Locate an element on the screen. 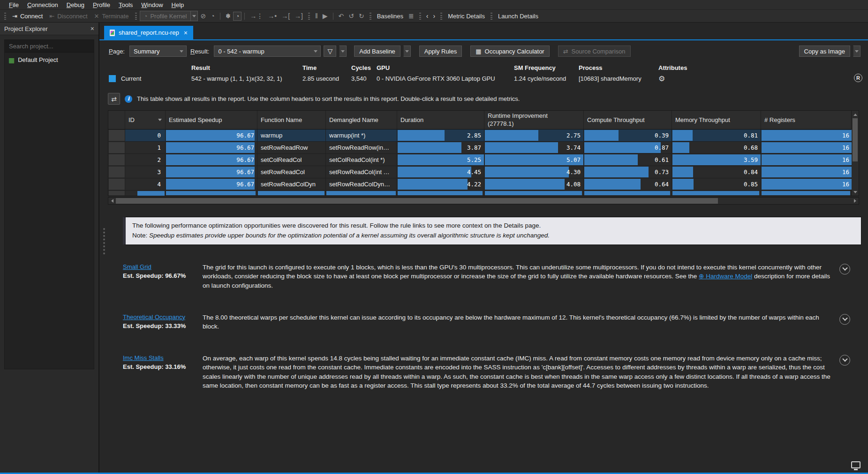 Image resolution: width=868 pixels, height=474 pixels. apply-rules-button: Apply Rules is located at coordinates (441, 51).